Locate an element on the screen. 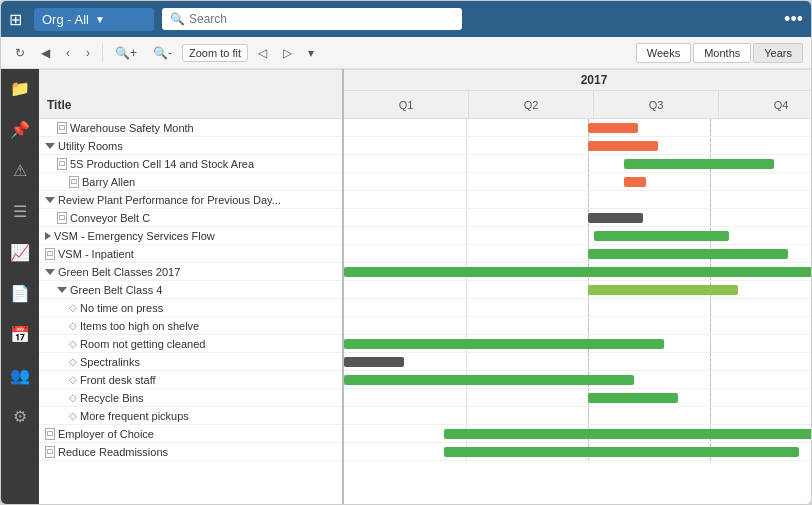 The width and height of the screenshot is (812, 505). task-row: ◇ Items too high on shelve is located at coordinates (190, 326).